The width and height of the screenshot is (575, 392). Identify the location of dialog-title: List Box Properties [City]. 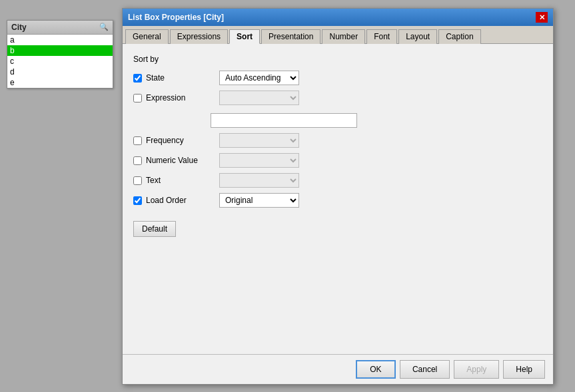
(176, 17).